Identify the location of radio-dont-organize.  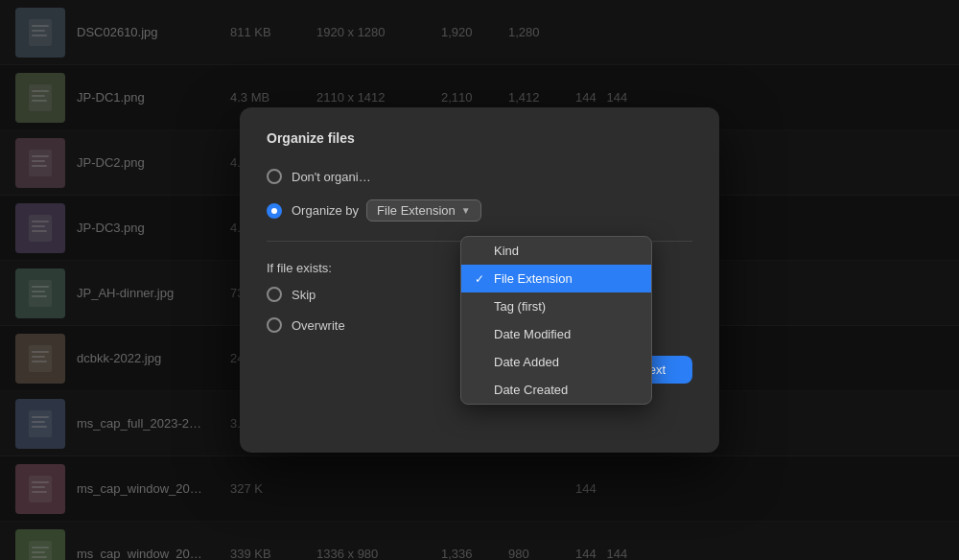
(274, 176).